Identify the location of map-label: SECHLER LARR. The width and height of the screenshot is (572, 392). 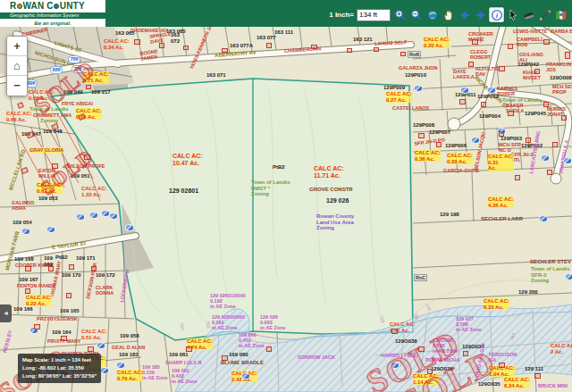
(502, 220).